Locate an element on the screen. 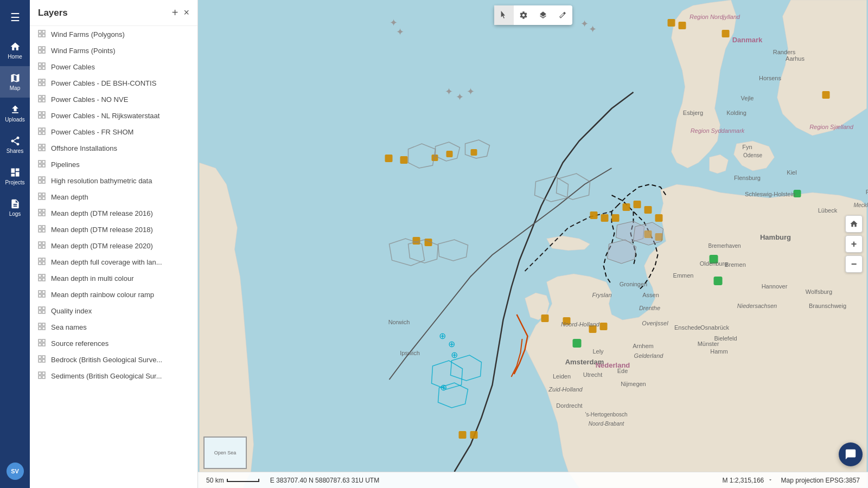 Image resolution: width=868 pixels, height=488 pixels. svg-text: Hamburg is located at coordinates (776, 237).